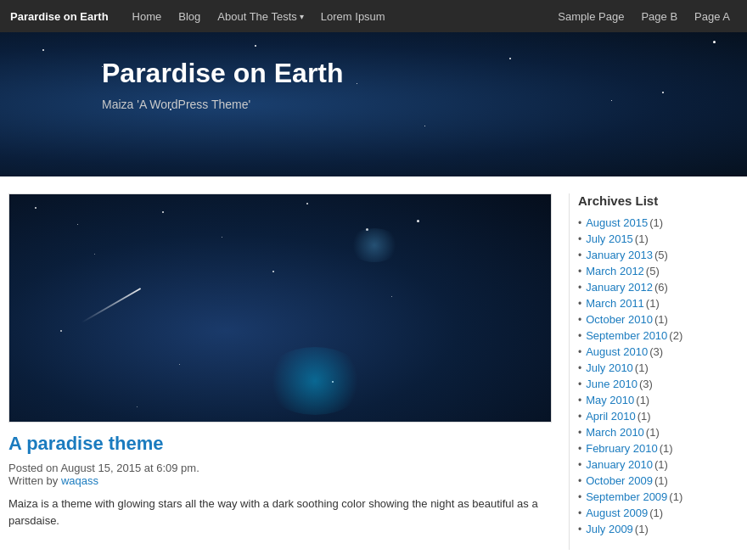 This screenshot has width=747, height=560. I want to click on archive-link: May 2010, so click(609, 400).